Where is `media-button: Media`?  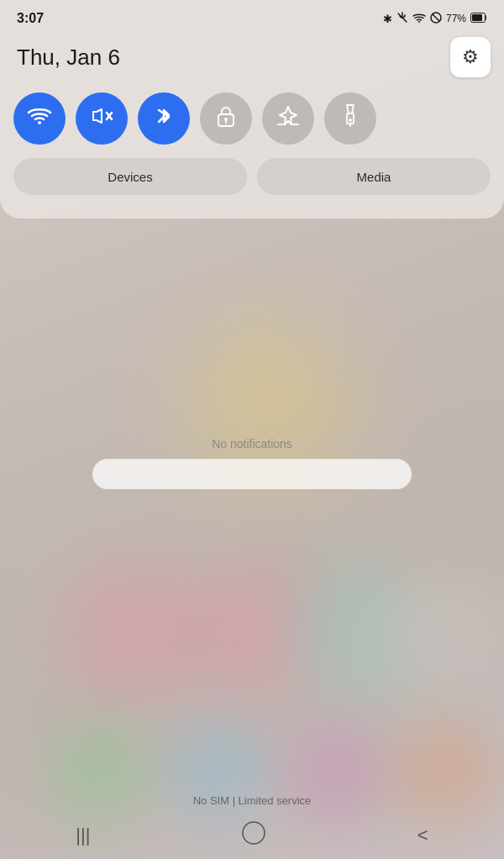 media-button: Media is located at coordinates (374, 177).